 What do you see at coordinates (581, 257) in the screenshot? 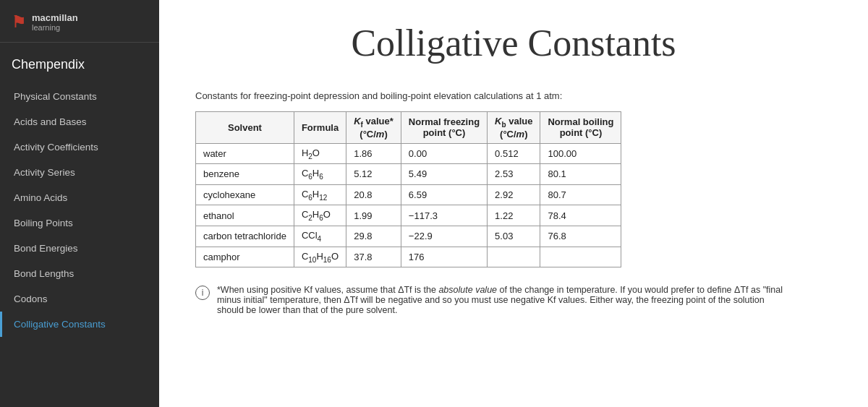
I see `cell-nbp` at bounding box center [581, 257].